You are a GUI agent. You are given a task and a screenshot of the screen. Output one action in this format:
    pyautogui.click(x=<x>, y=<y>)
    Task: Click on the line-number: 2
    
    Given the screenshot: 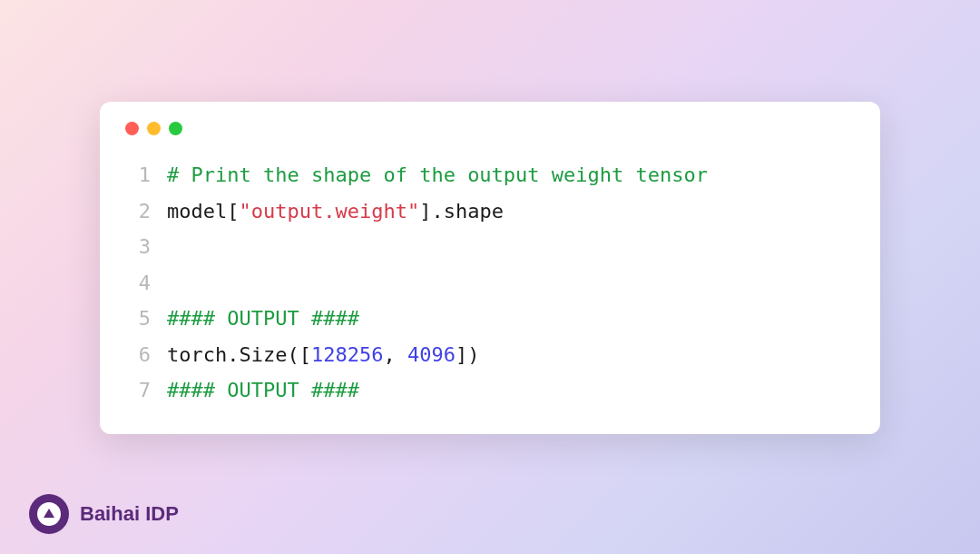 What is the action you would take?
    pyautogui.click(x=138, y=212)
    